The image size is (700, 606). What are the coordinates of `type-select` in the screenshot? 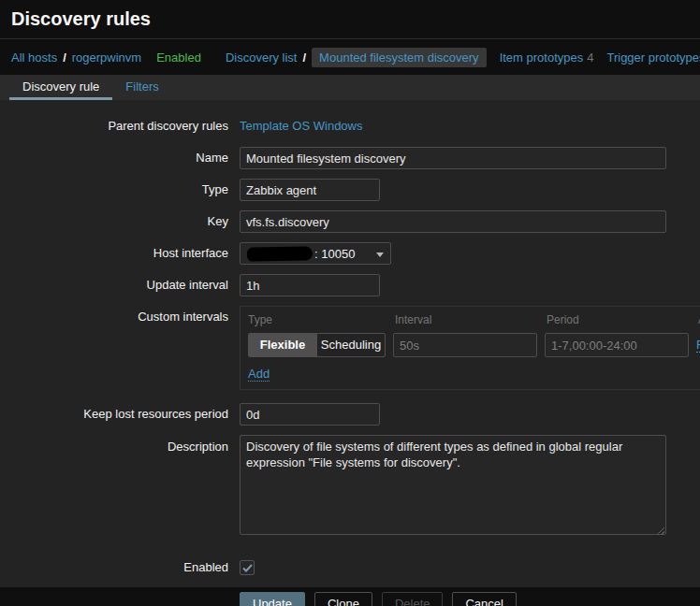 It's located at (310, 190).